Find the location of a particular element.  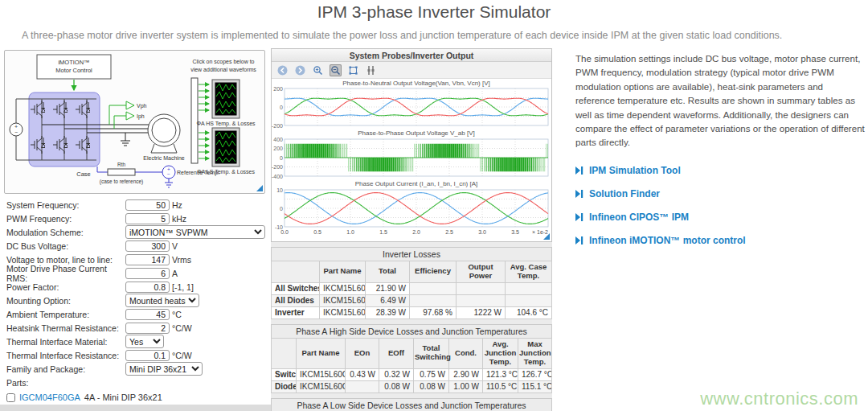

power-factor-label: Power Factor: is located at coordinates (66, 287).